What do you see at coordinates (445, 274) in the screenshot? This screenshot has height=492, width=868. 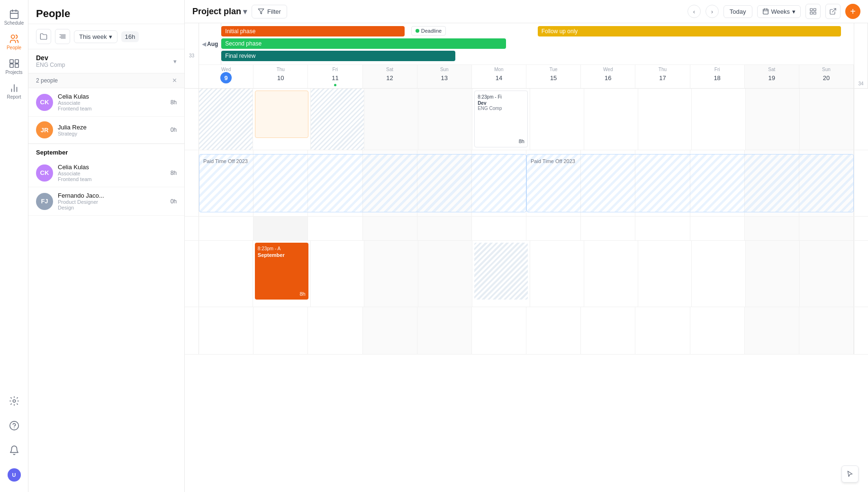 I see `cell-celia-sep-sun13` at bounding box center [445, 274].